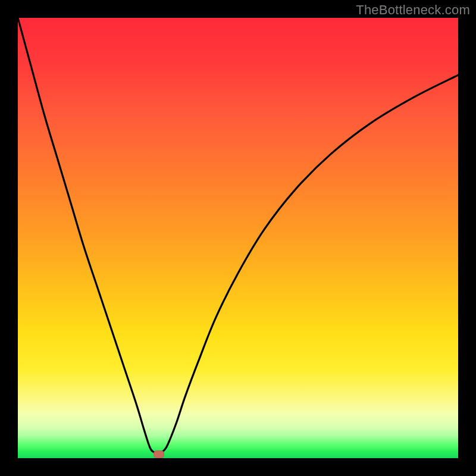 This screenshot has height=476, width=476. Describe the element at coordinates (159, 455) in the screenshot. I see `optimal-point-marker` at that location.